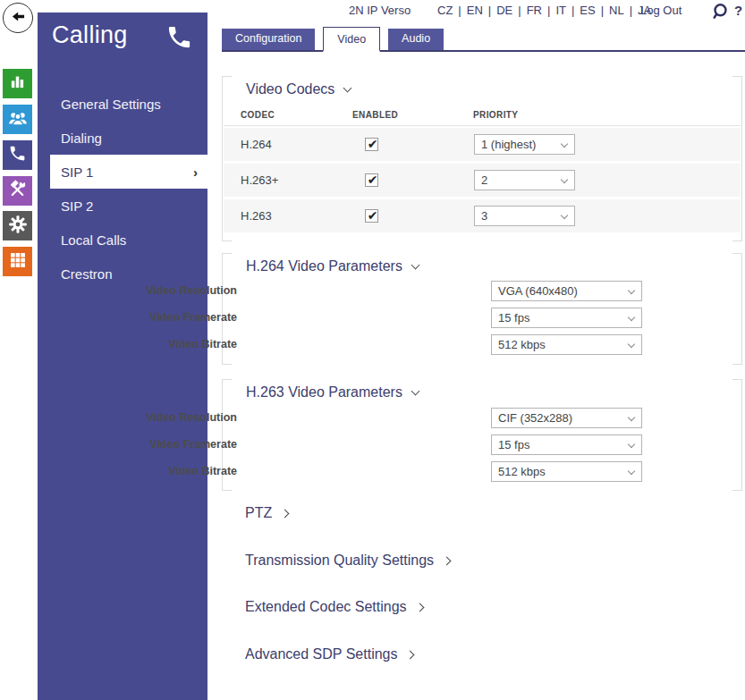 Image resolution: width=745 pixels, height=700 pixels. I want to click on language-link-it: IT, so click(555, 11).